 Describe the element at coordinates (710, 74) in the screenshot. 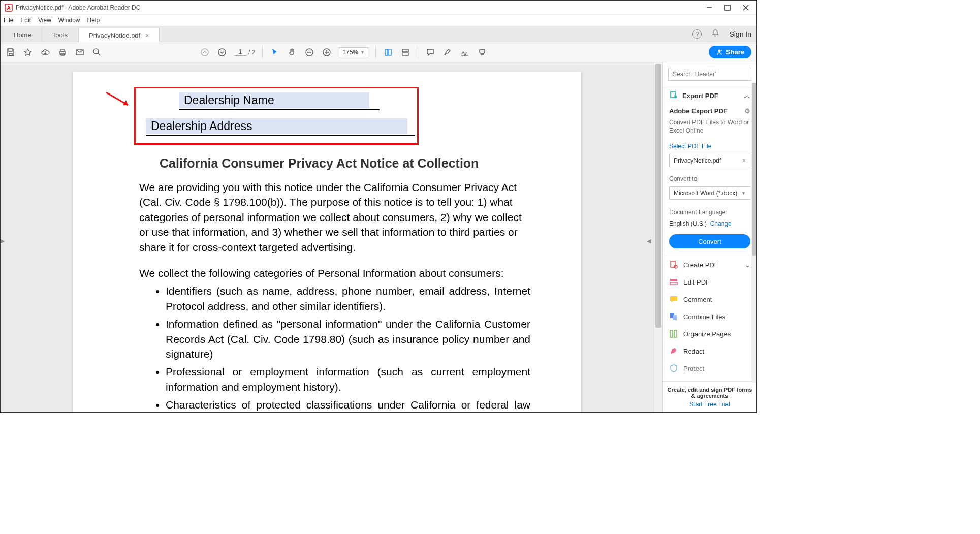

I see `tools-search` at that location.